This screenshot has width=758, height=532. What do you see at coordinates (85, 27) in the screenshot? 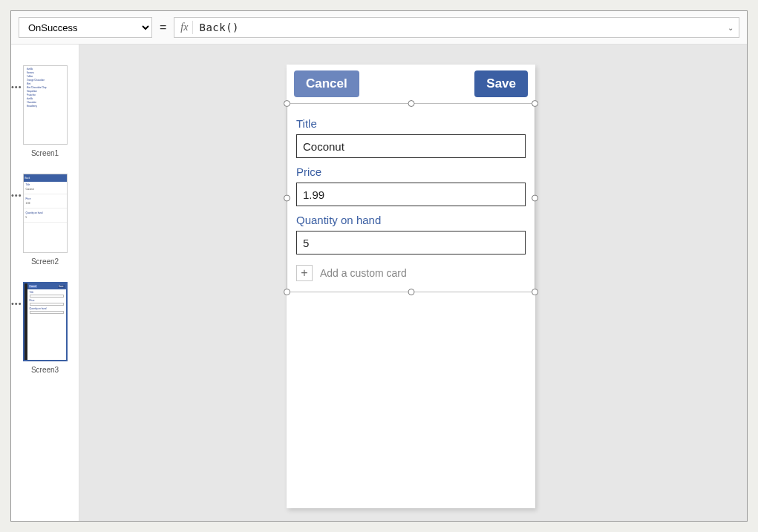
I see `property-dropdown: OnSuccess` at bounding box center [85, 27].